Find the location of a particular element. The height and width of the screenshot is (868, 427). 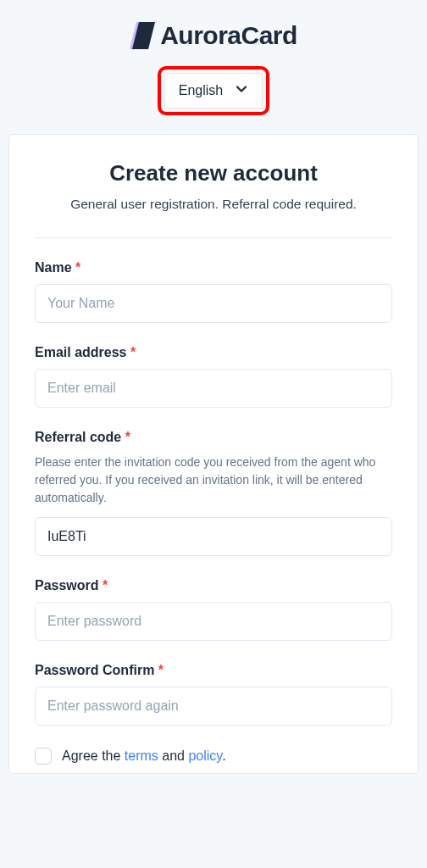

agree-text: Agree the terms and policy. is located at coordinates (144, 756).